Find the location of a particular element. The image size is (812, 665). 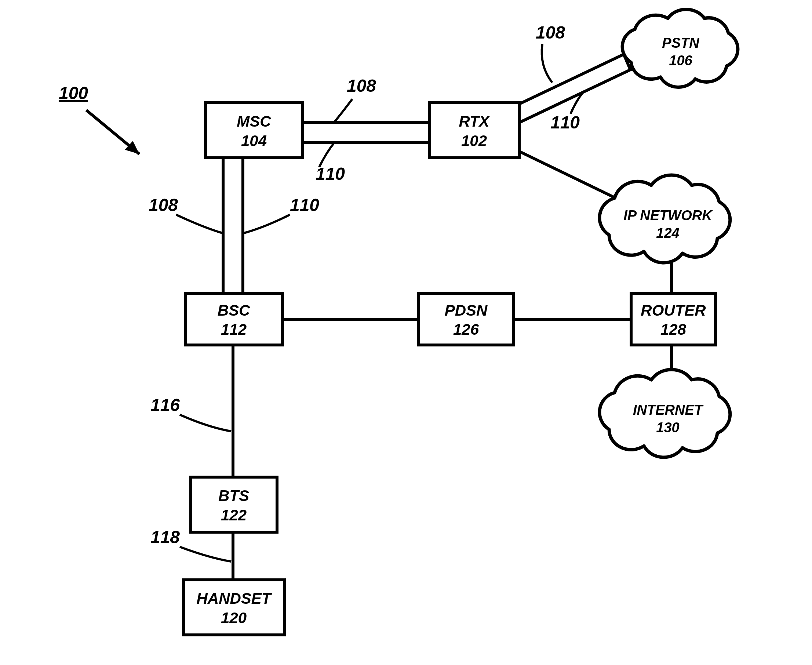

bsc-name: BSC is located at coordinates (234, 310).